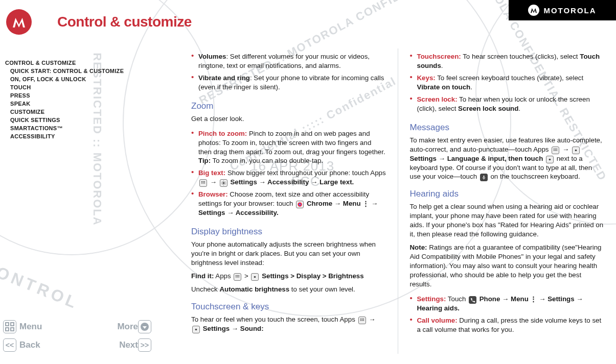  What do you see at coordinates (19, 22) in the screenshot?
I see `motorola-logo` at bounding box center [19, 22].